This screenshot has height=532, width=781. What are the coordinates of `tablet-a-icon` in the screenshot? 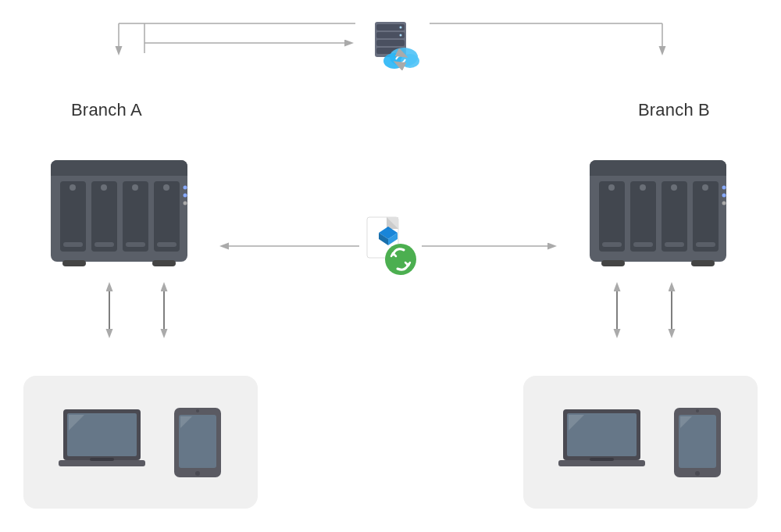 It's located at (198, 442).